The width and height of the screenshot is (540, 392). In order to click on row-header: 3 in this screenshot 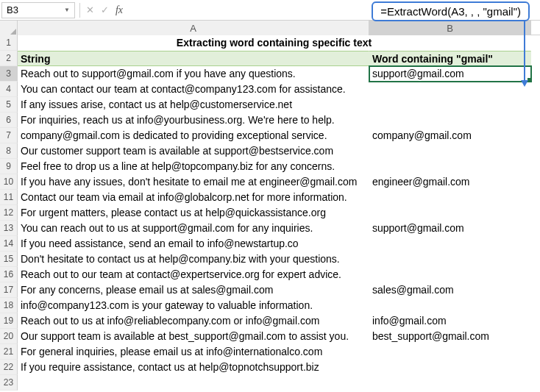, I will do `click(9, 74)`.